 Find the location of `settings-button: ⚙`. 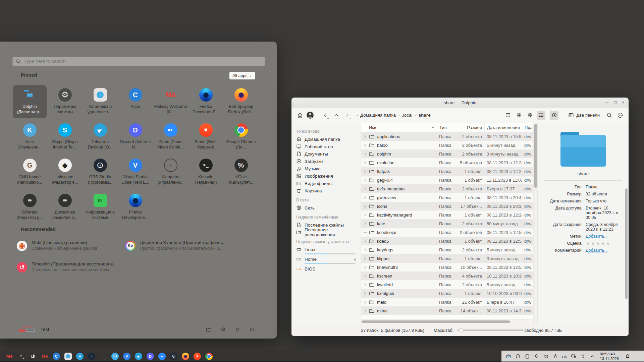

settings-button: ⚙ is located at coordinates (223, 330).